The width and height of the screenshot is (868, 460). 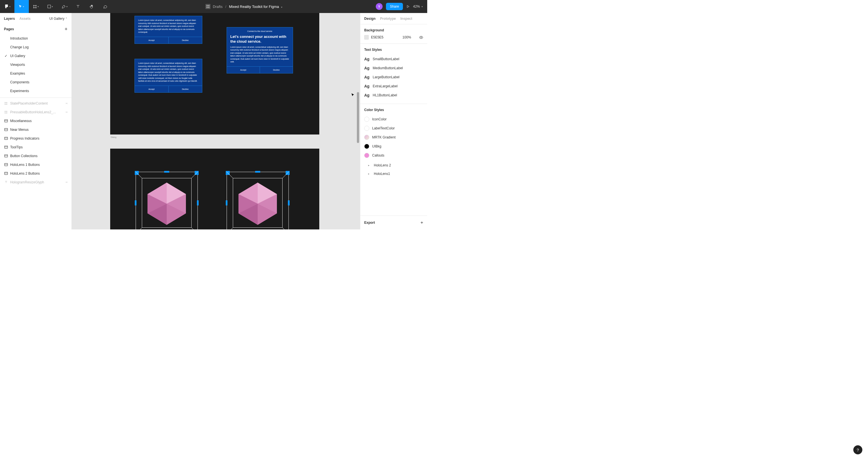 What do you see at coordinates (9, 19) in the screenshot?
I see `tab-layers: Layers` at bounding box center [9, 19].